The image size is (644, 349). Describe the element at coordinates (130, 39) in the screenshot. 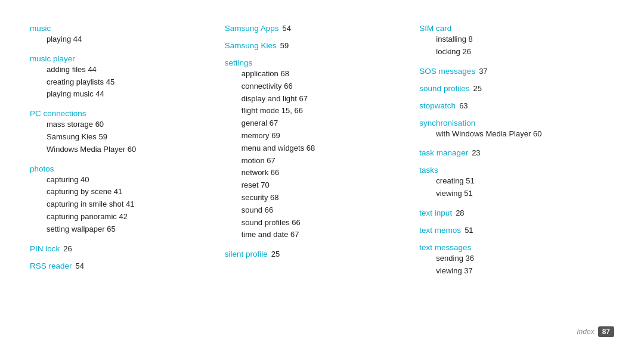

I see `sub-item: playing 44` at that location.